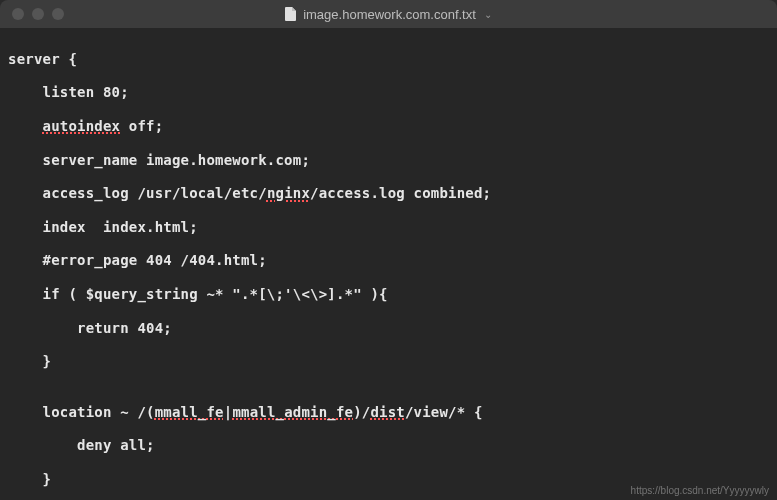  What do you see at coordinates (390, 14) in the screenshot?
I see `window-title: image.homework.com.conf.txt` at bounding box center [390, 14].